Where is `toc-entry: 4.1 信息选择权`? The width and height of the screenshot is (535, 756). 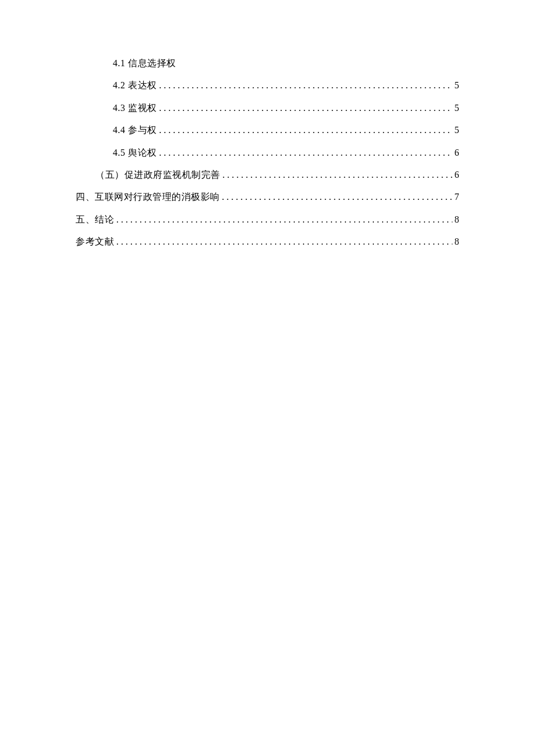
toc-entry: 4.1 信息选择权 is located at coordinates (268, 63).